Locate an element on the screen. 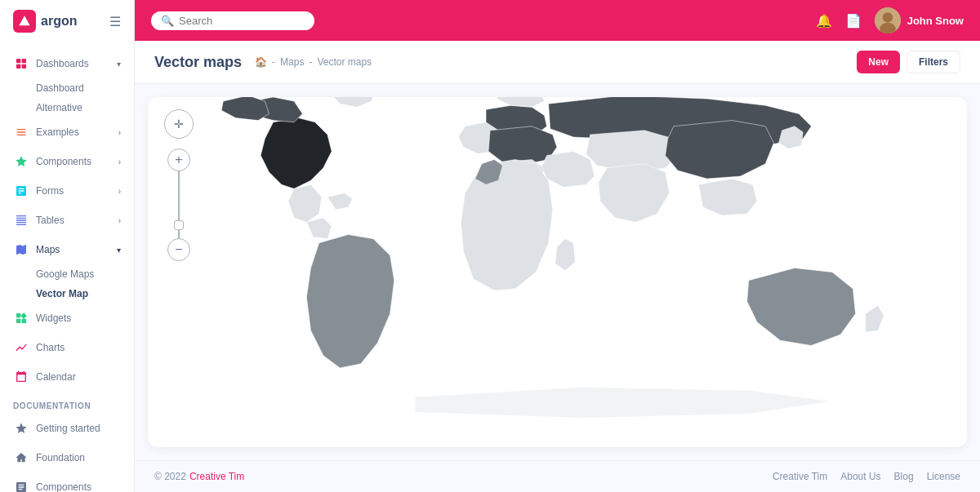  page-header: Vector maps 🏠 - Maps - Vector maps New F… is located at coordinates (557, 62).